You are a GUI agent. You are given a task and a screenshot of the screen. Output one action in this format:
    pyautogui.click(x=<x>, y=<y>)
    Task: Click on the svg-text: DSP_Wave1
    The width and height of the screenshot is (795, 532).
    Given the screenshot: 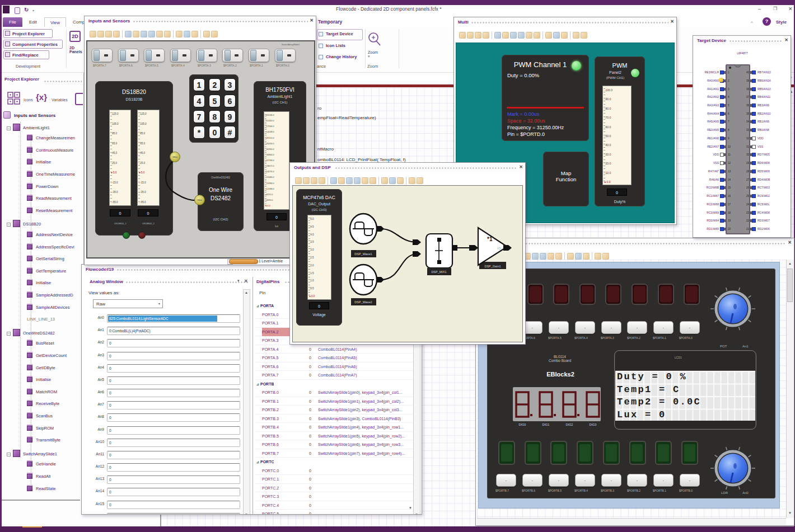 What is the action you would take?
    pyautogui.click(x=363, y=254)
    